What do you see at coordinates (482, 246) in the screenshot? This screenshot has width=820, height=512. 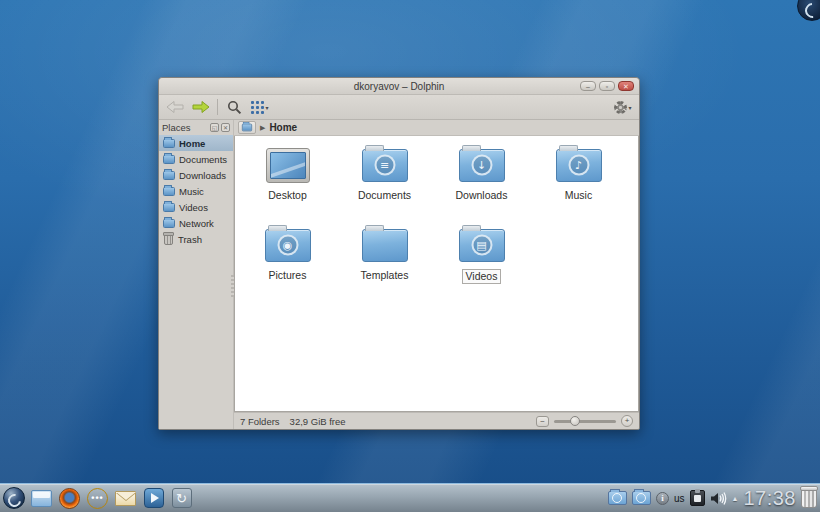 I see `film-emblem-icon: ▤` at bounding box center [482, 246].